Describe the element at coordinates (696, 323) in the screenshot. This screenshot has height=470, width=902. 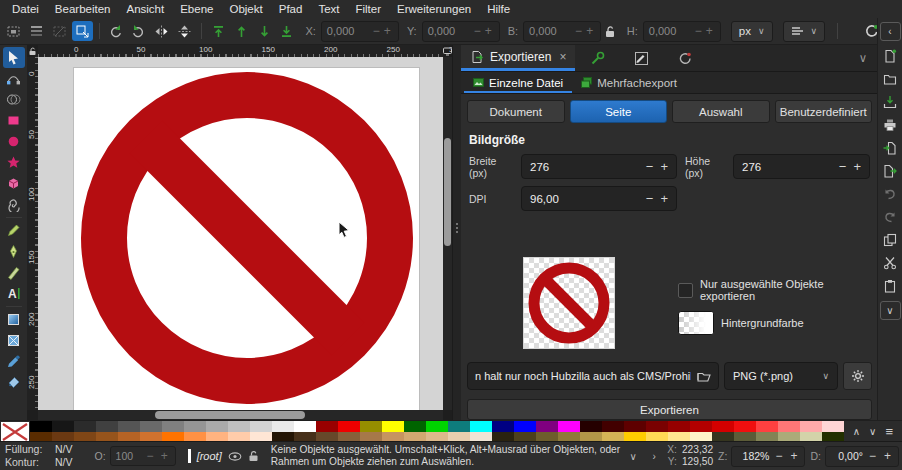
I see `background-color-button` at that location.